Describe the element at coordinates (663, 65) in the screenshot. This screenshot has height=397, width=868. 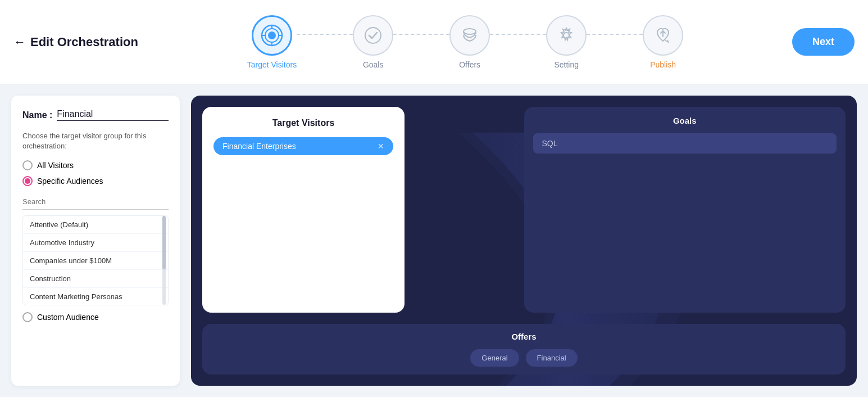
I see `step-label-publish: Publish` at that location.